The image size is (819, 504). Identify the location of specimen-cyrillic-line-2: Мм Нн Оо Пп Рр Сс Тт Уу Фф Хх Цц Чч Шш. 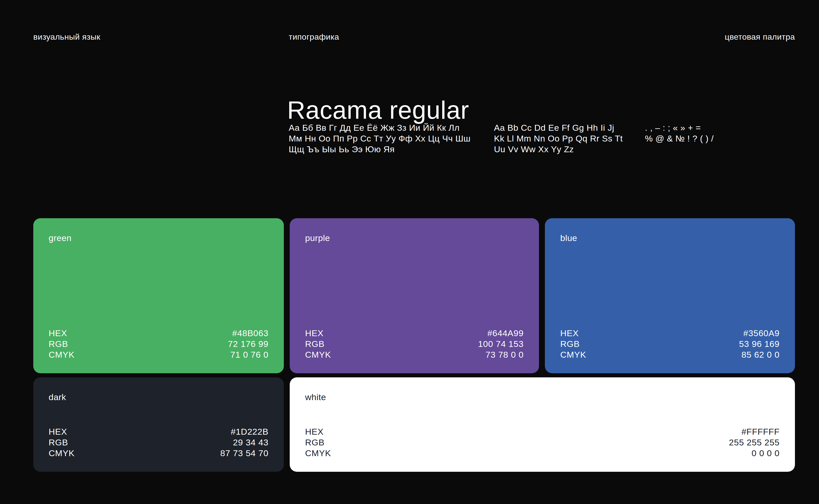
(379, 138).